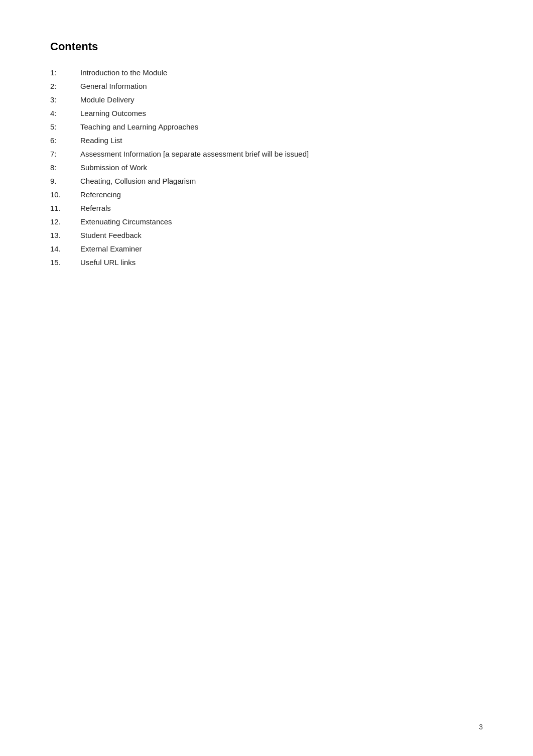 The height and width of the screenshot is (756, 533). I want to click on toc-label: Student Feedback, so click(111, 235).